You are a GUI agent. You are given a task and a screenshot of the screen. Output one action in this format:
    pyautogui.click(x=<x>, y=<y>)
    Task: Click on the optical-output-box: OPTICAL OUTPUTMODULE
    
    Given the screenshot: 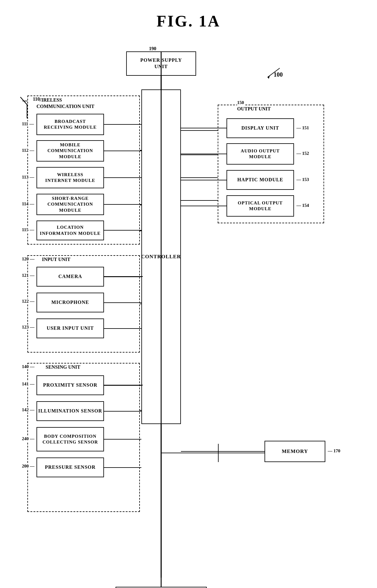 What is the action you would take?
    pyautogui.click(x=260, y=206)
    